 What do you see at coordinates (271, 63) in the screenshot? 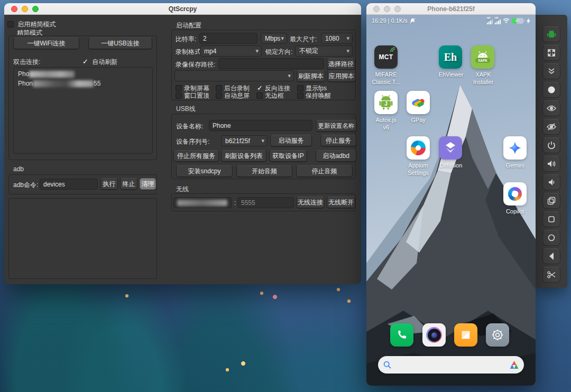
I see `record-path-input` at bounding box center [271, 63].